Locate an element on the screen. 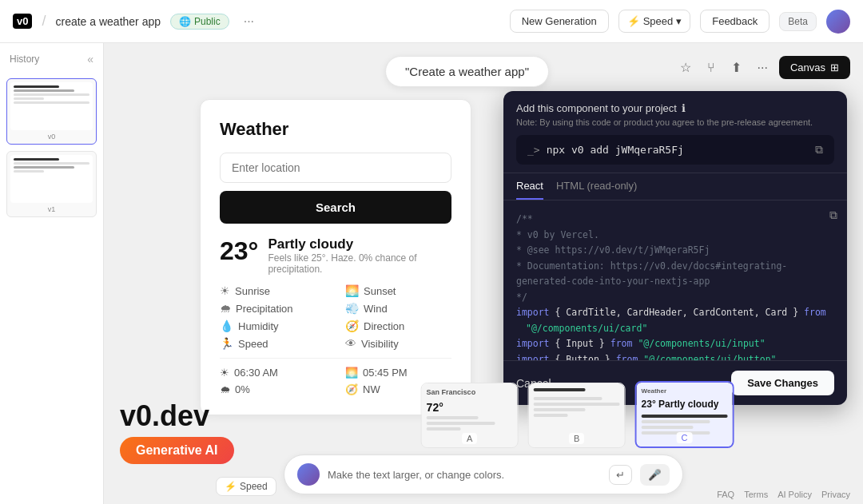 This screenshot has width=863, height=504. speed-icon: 🏃 is located at coordinates (227, 343).